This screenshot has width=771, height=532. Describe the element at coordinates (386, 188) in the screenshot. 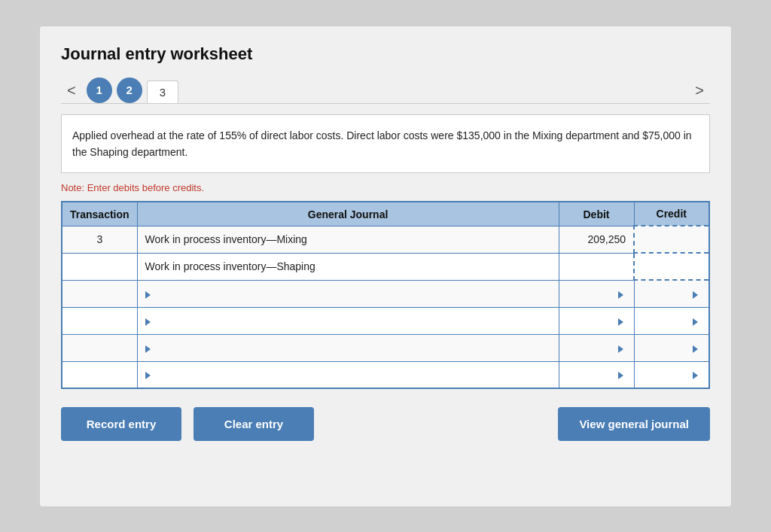

I see `note-text: Note: Enter debits before credits.` at that location.